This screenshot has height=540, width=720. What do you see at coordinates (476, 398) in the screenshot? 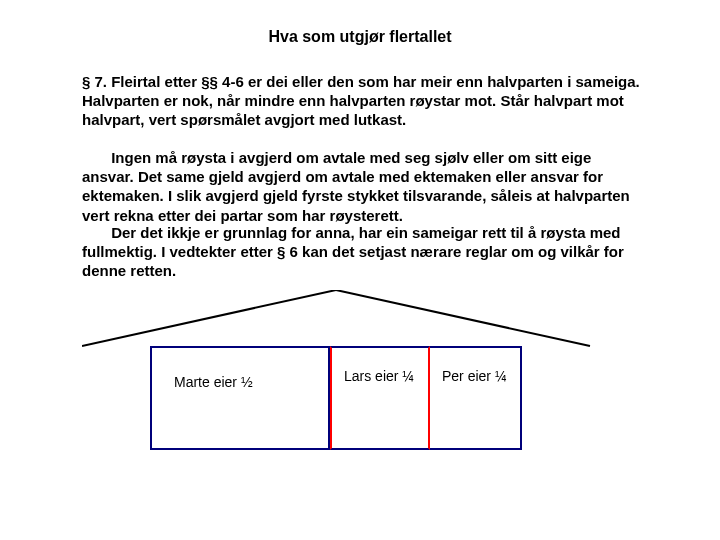
I see `share-box-per` at bounding box center [476, 398].